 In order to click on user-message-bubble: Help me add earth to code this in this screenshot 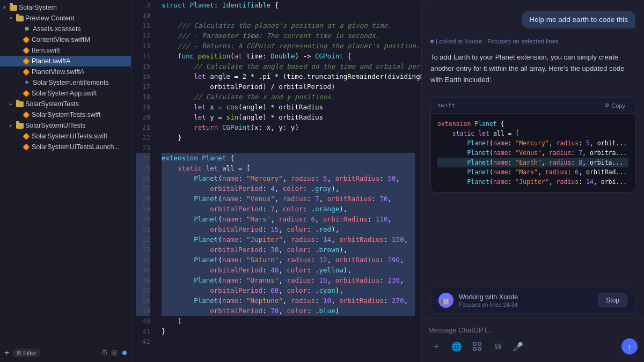, I will do `click(579, 19)`.